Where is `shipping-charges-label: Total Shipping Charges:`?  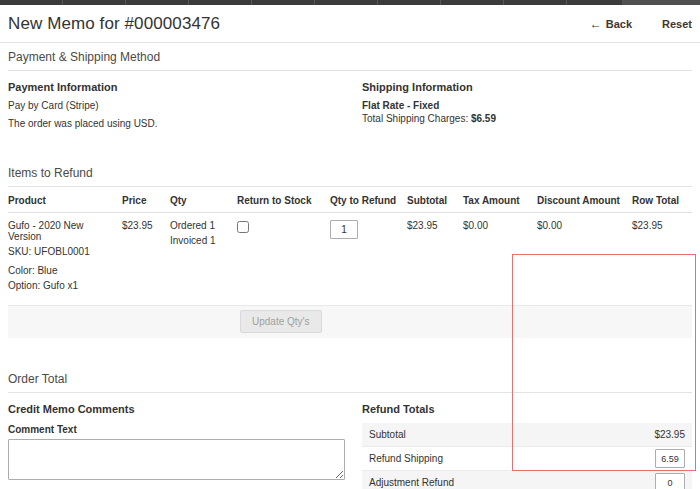 shipping-charges-label: Total Shipping Charges: is located at coordinates (416, 118).